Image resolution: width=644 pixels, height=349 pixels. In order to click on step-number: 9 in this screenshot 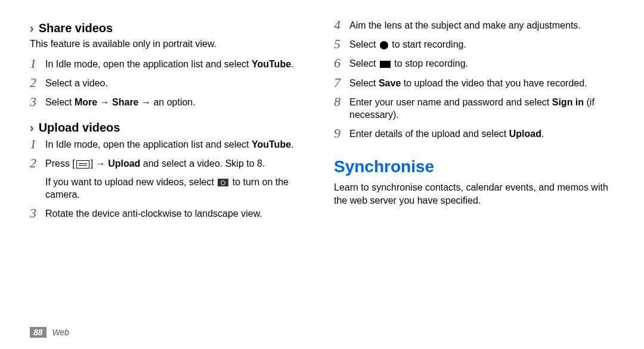, I will do `click(342, 133)`.